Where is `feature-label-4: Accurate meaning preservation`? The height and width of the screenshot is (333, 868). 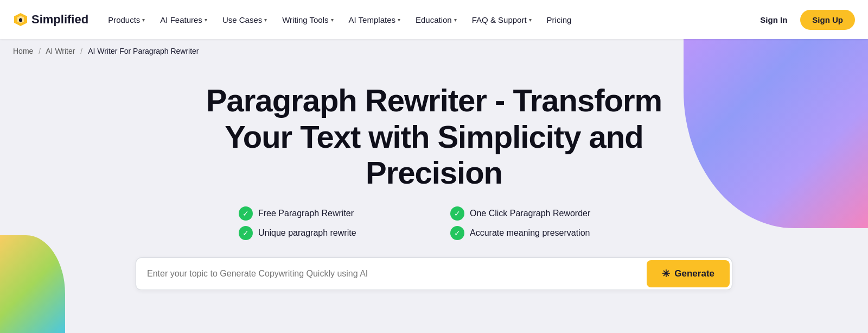 feature-label-4: Accurate meaning preservation is located at coordinates (529, 233).